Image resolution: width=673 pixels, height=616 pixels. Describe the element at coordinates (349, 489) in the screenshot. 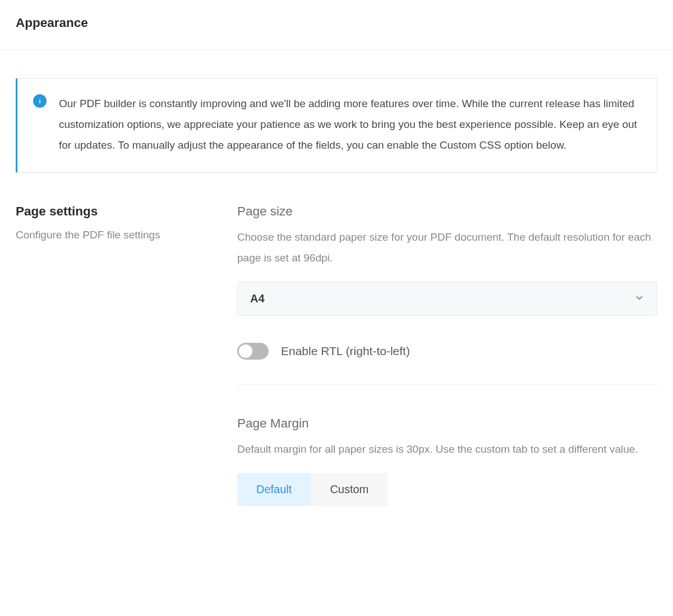

I see `tab-custom: Custom` at that location.